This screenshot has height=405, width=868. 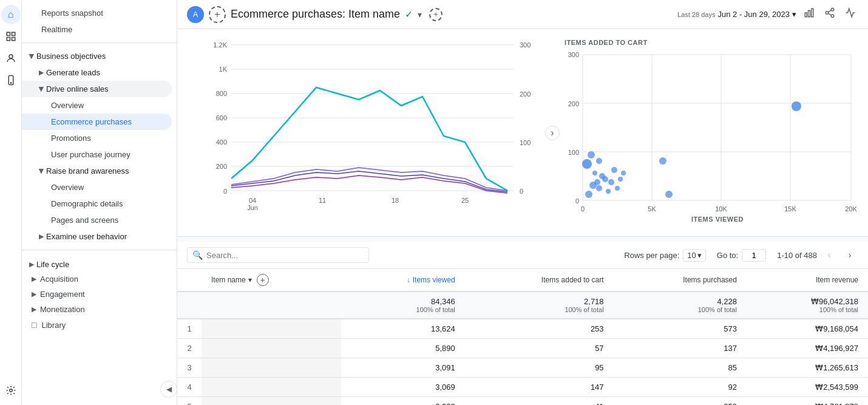 What do you see at coordinates (217, 15) in the screenshot?
I see `add-property-button: +` at bounding box center [217, 15].